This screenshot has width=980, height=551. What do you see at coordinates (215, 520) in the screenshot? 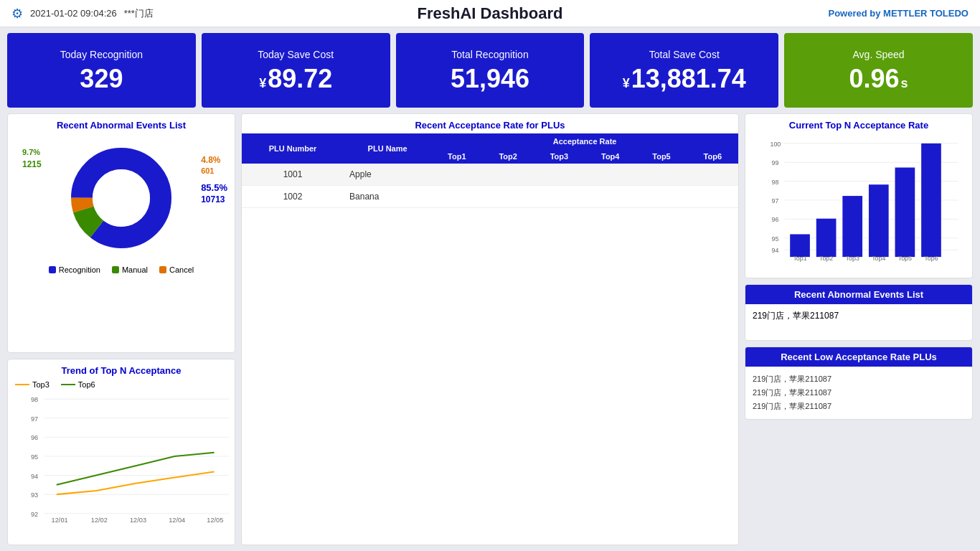
I see `svg-text: 12/05` at bounding box center [215, 520].